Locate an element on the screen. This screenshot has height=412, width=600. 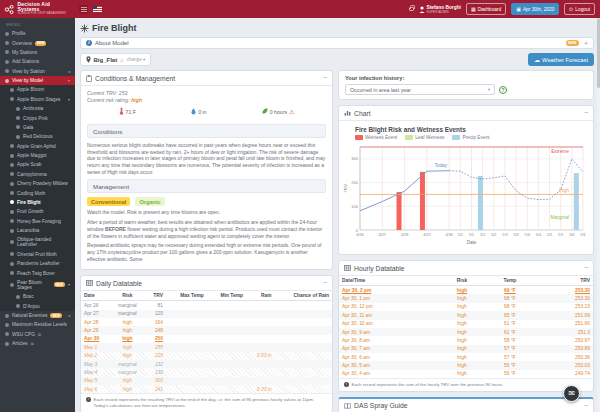
table-row: Apr 30, 2 pmhigh69 °F253.30 is located at coordinates (466, 290).